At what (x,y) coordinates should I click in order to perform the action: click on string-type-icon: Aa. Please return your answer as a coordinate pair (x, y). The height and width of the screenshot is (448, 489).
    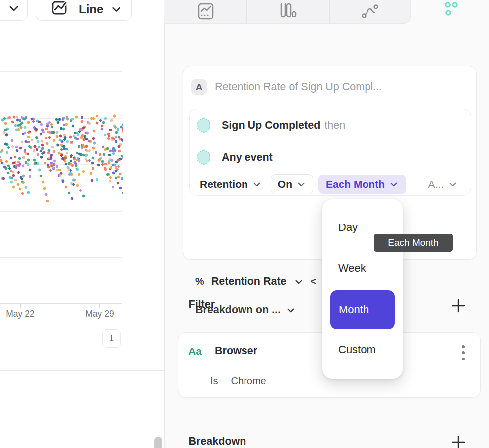
    Looking at the image, I should click on (195, 351).